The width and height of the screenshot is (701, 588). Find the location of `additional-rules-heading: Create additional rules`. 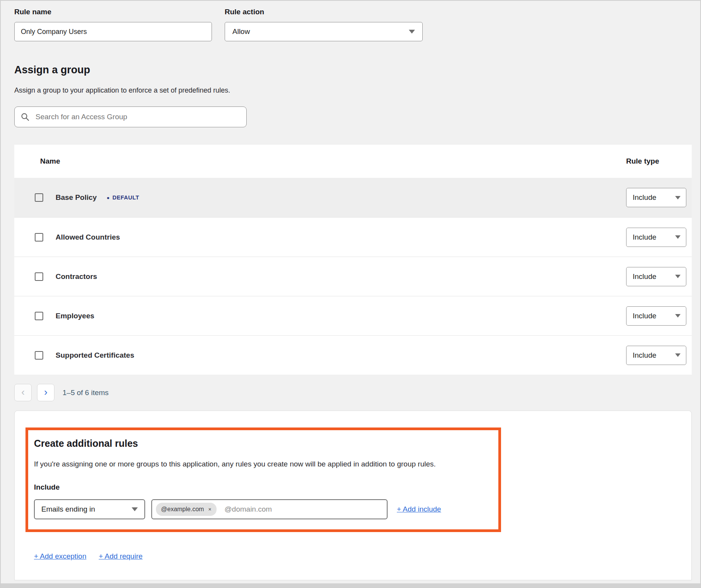

additional-rules-heading: Create additional rules is located at coordinates (263, 444).